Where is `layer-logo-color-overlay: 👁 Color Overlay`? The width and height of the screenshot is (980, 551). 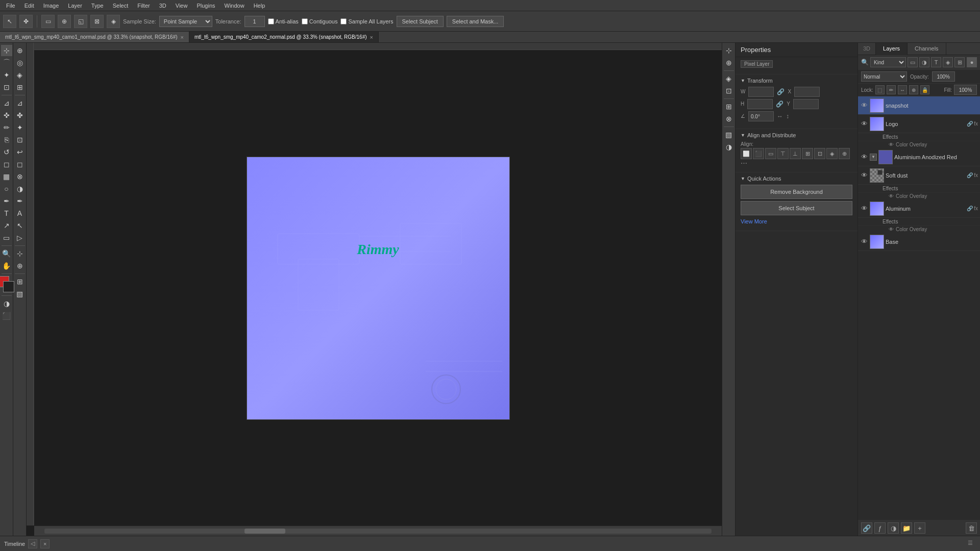
layer-logo-color-overlay: 👁 Color Overlay is located at coordinates (919, 145).